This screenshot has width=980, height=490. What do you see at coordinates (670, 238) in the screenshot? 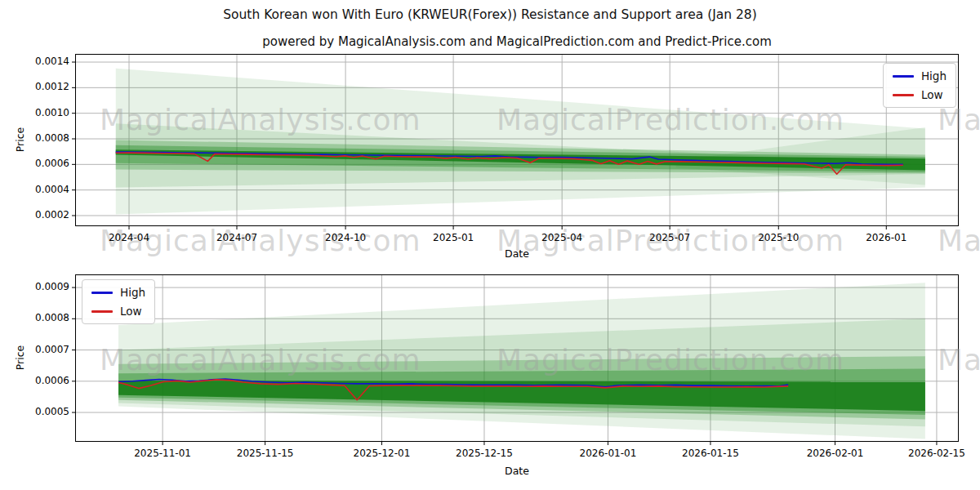
I see `x-tick-label: 2025-07` at bounding box center [670, 238].